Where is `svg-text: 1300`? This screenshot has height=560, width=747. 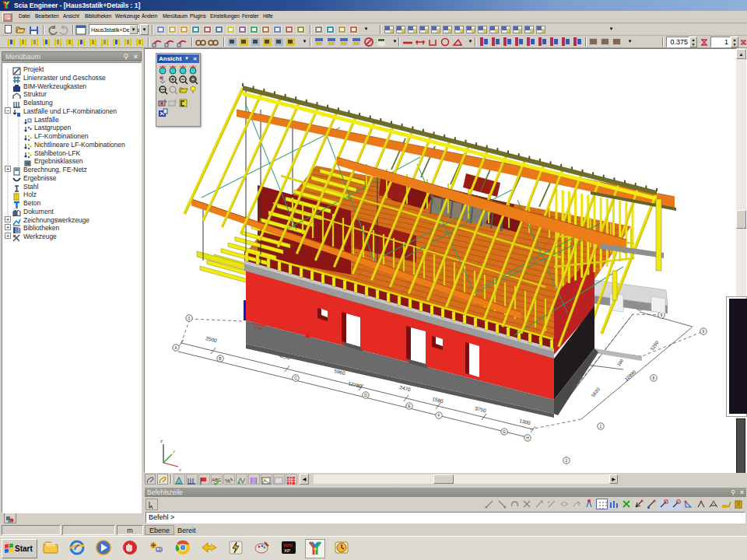 svg-text: 1300 is located at coordinates (525, 422).